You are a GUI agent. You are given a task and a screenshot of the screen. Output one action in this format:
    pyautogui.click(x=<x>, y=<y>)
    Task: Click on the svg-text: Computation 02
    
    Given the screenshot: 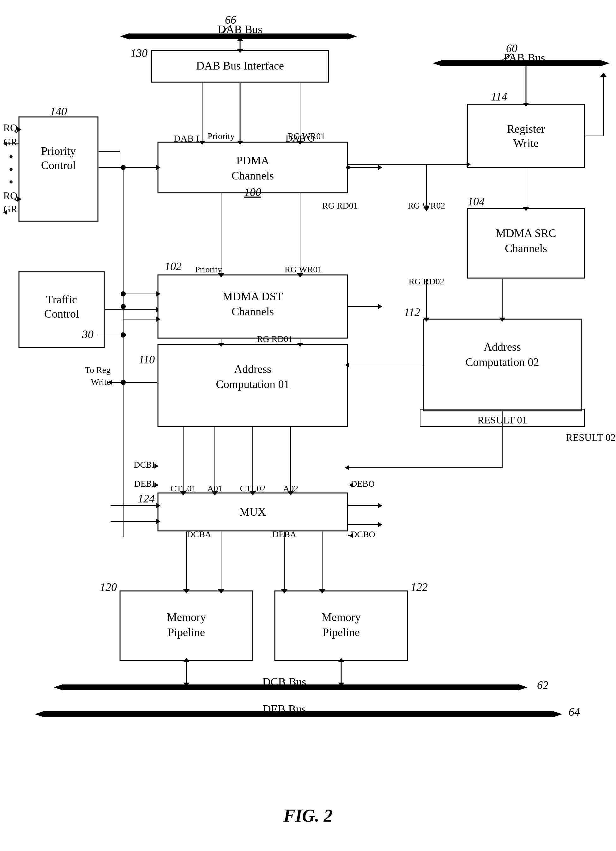 What is the action you would take?
    pyautogui.click(x=502, y=362)
    